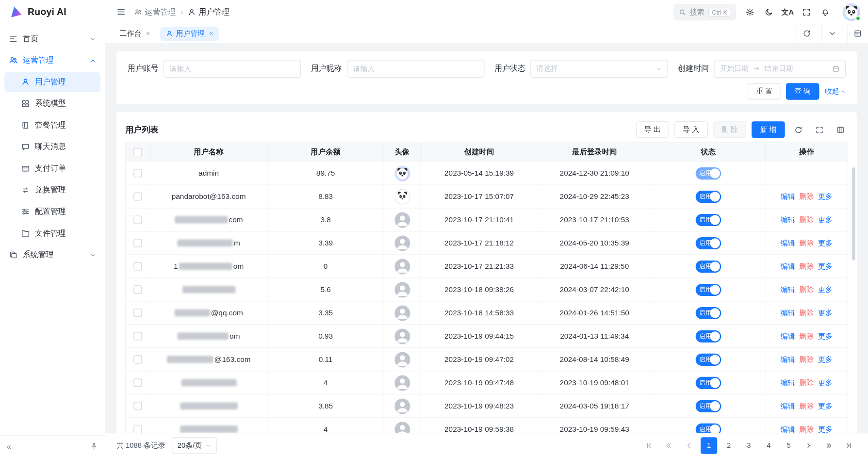  I want to click on sidebar-item-system-management: 系统管理, so click(52, 255).